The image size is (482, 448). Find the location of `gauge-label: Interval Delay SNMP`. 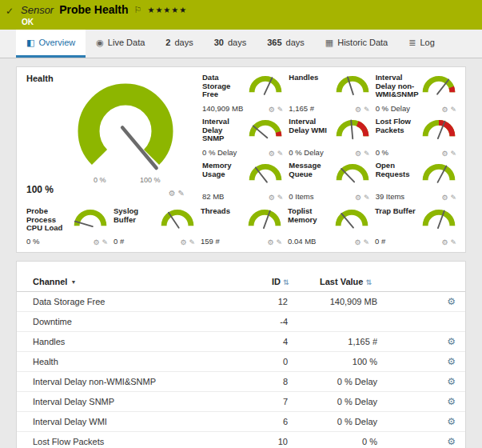

gauge-label: Interval Delay SNMP is located at coordinates (223, 130).